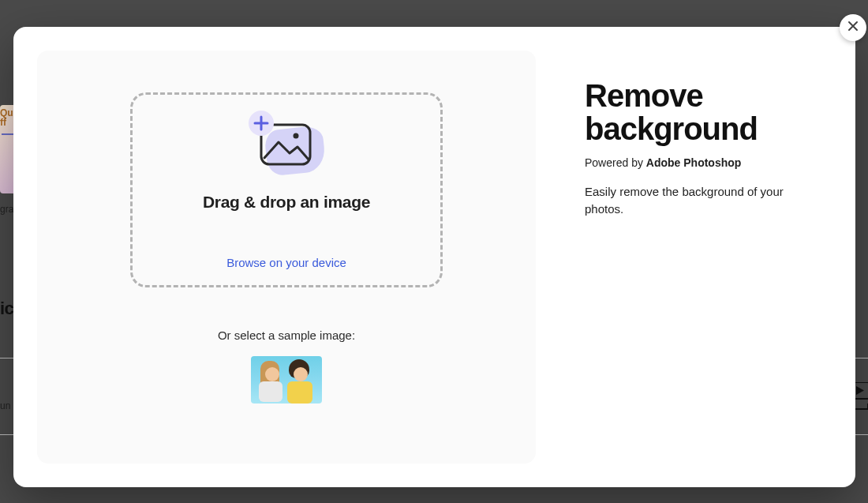  I want to click on bg-card-label: gra, so click(6, 209).